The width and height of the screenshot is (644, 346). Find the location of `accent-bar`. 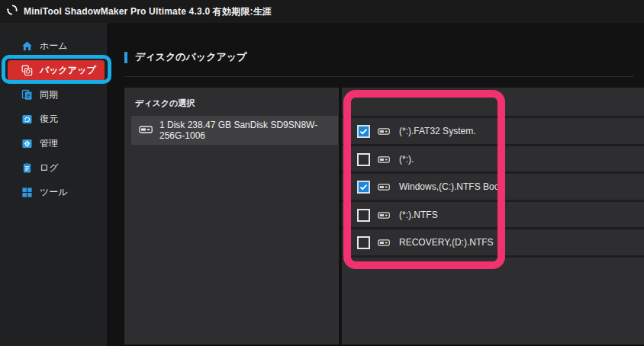

accent-bar is located at coordinates (126, 58).